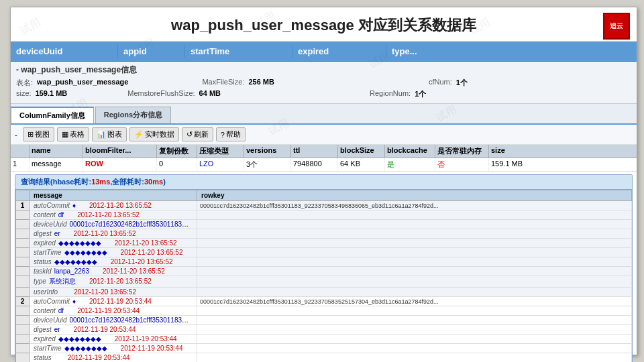  I want to click on title-bar: wap_push_user_message 对应到关系数据库 追云, so click(323, 24).